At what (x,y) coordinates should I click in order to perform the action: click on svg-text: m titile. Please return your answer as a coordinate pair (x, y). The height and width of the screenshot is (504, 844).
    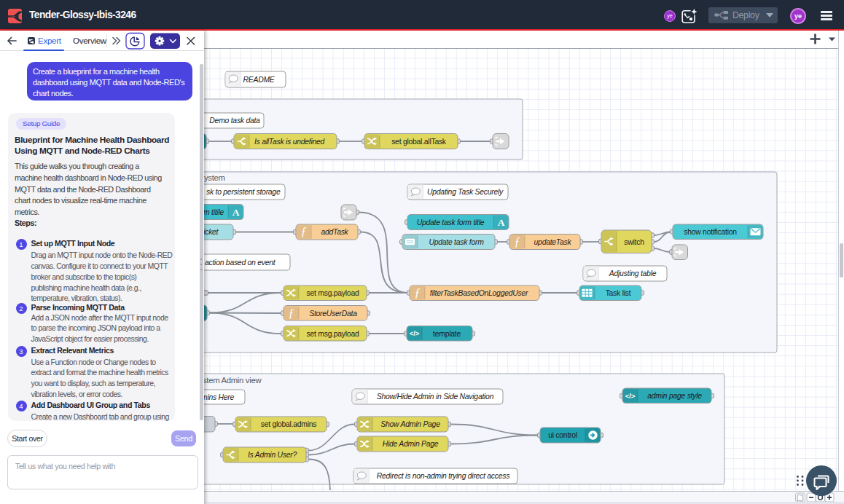
    Looking at the image, I should click on (214, 213).